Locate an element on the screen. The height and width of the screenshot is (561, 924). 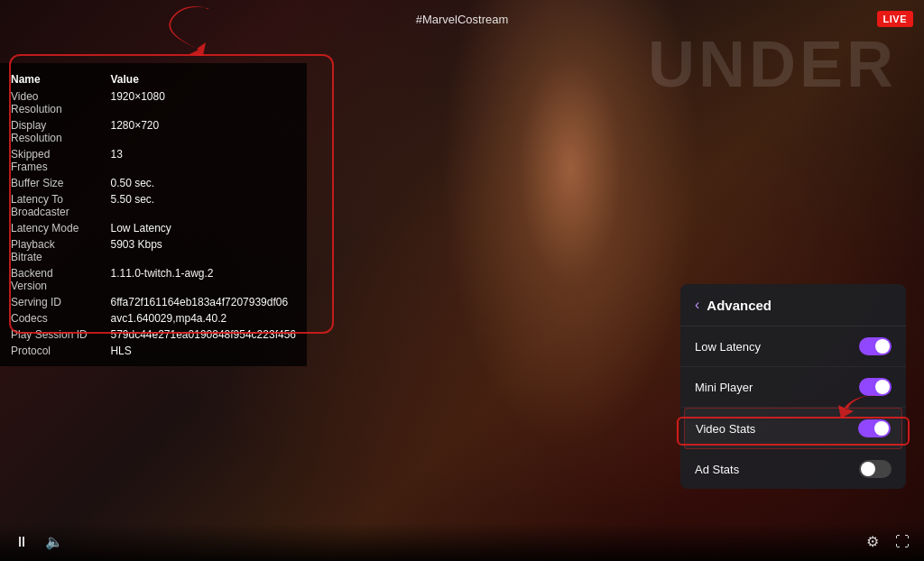
stat-value: 0.50 sec. is located at coordinates (203, 183).